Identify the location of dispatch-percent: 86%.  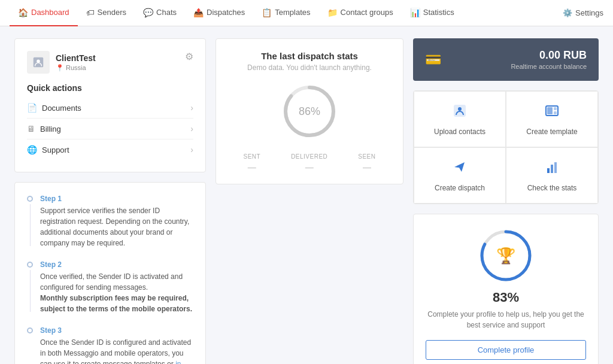
(309, 111).